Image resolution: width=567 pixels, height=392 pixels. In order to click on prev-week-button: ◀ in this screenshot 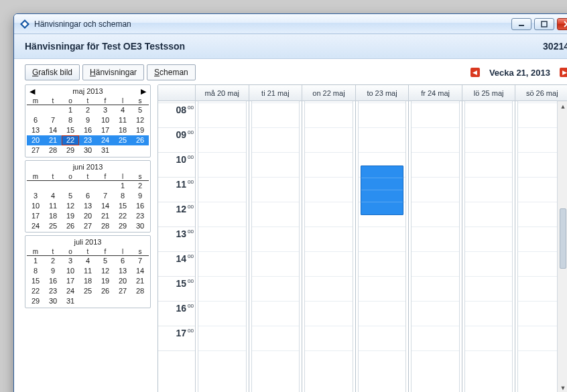, I will do `click(475, 72)`.